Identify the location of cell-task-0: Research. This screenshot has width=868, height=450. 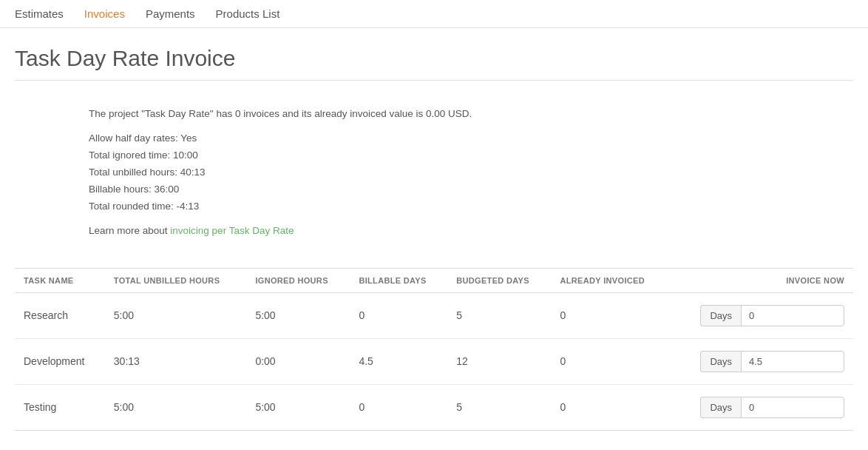
(60, 315).